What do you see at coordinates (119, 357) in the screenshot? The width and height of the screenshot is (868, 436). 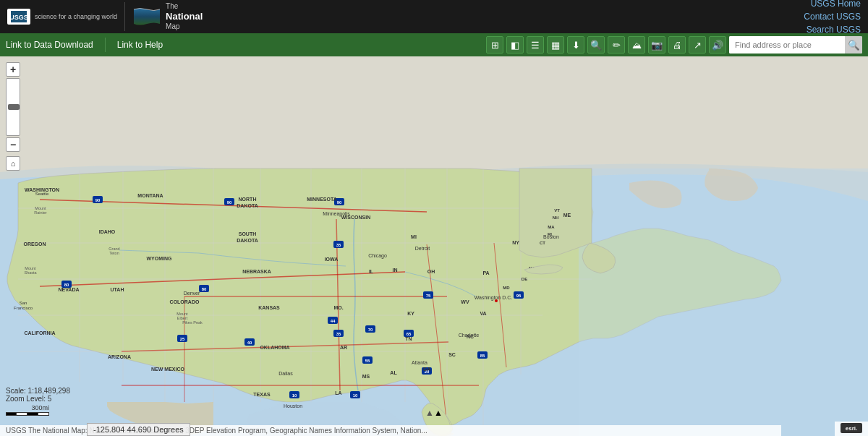 I see `svg-text: ARIZONA` at bounding box center [119, 357].